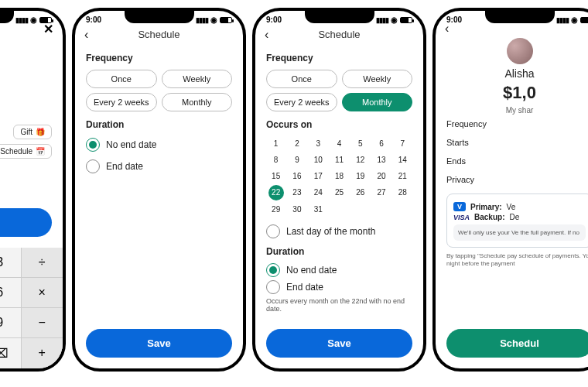 The width and height of the screenshot is (588, 387). What do you see at coordinates (339, 176) in the screenshot?
I see `calendar-day: 18` at bounding box center [339, 176].